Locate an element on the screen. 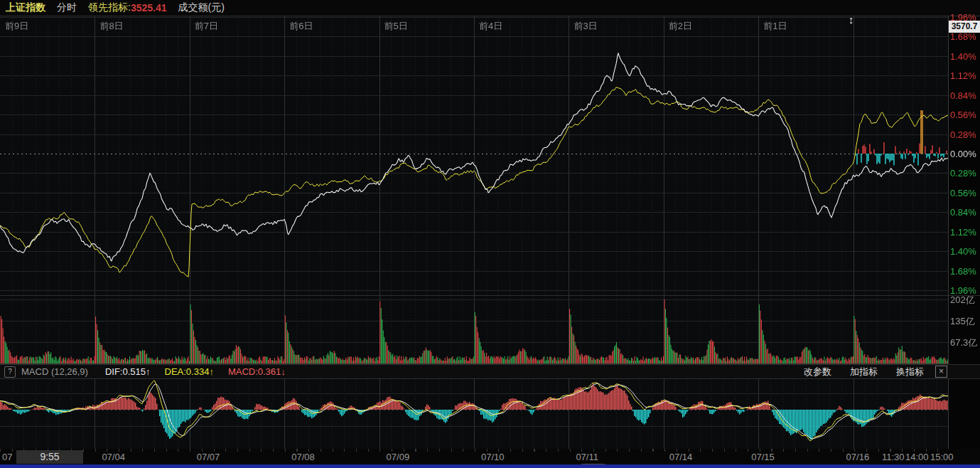  dif-value: DIF:0.515↑ is located at coordinates (128, 371).